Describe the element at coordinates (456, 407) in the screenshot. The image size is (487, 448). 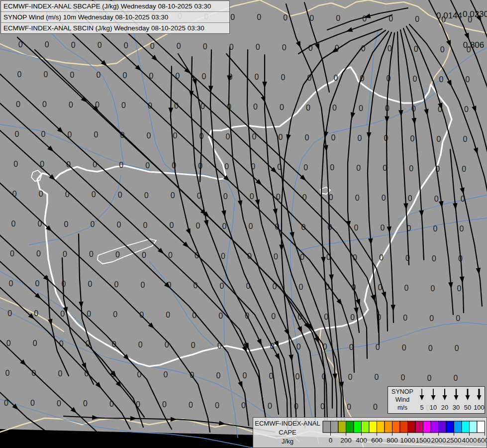
I see `wind-speed-label: 30` at that location.